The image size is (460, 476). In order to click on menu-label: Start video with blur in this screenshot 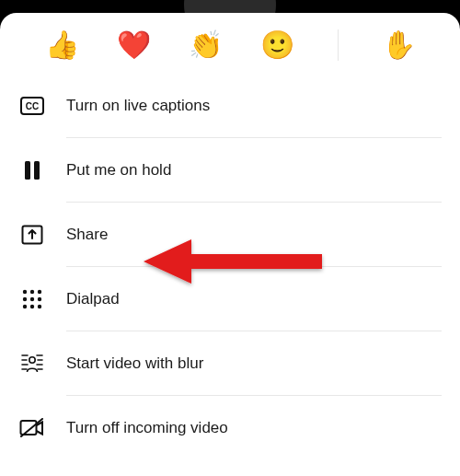, I will do `click(134, 364)`.